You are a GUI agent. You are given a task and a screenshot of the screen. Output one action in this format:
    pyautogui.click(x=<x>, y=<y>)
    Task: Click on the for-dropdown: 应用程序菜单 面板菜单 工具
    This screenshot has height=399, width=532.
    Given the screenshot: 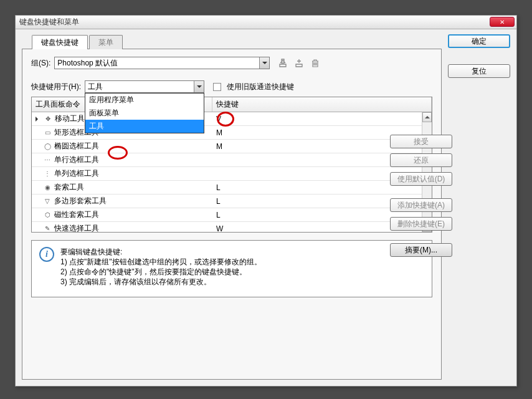 What is the action you would take?
    pyautogui.click(x=145, y=113)
    